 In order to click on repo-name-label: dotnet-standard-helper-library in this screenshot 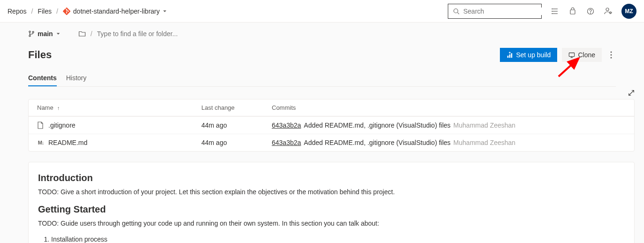, I will do `click(116, 11)`.